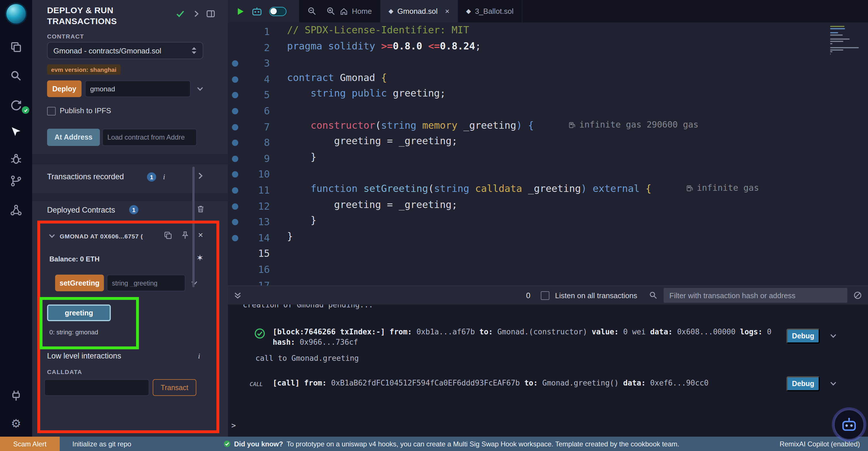 The height and width of the screenshot is (451, 868). What do you see at coordinates (16, 105) in the screenshot?
I see `solidity-compiler-icon` at bounding box center [16, 105].